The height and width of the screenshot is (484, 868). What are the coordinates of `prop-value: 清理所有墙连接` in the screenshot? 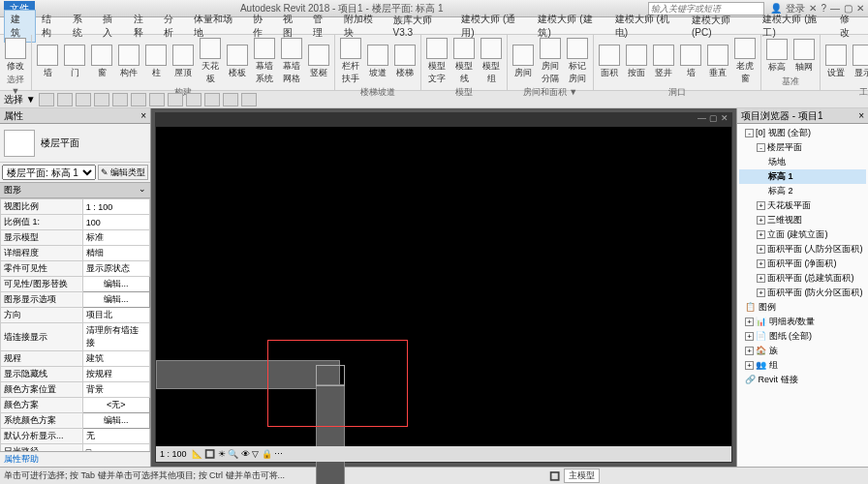 It's located at (116, 337).